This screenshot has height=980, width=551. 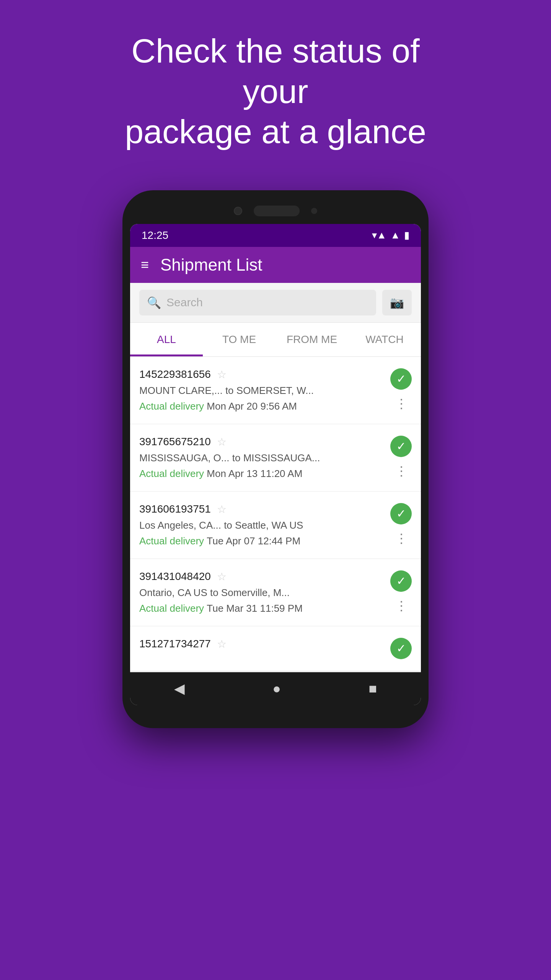 I want to click on camera-button: 📷, so click(x=397, y=302).